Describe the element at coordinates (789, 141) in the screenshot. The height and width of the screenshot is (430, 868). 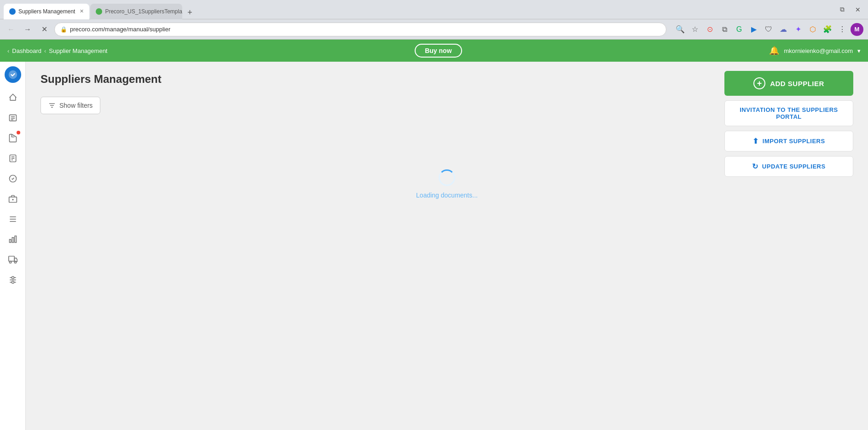
I see `import-suppliers-button: ⬆ IMPORT SUPPLIERS` at that location.